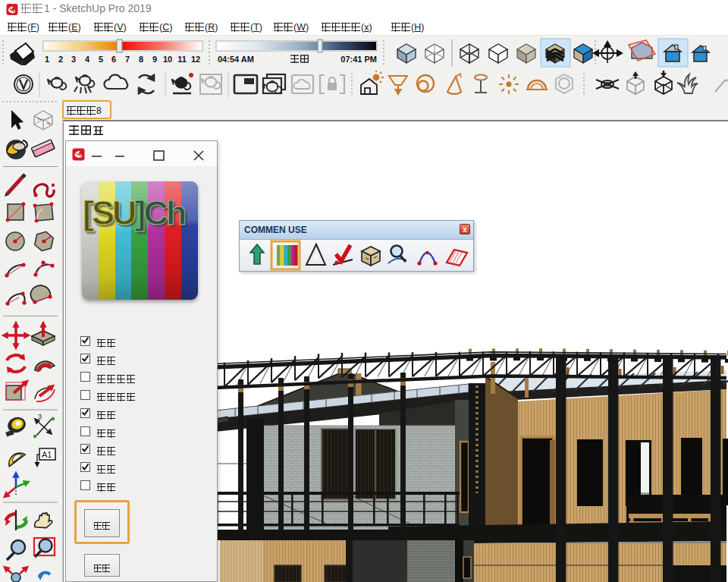 This screenshot has width=728, height=582. I want to click on svg-text: 7, so click(127, 59).